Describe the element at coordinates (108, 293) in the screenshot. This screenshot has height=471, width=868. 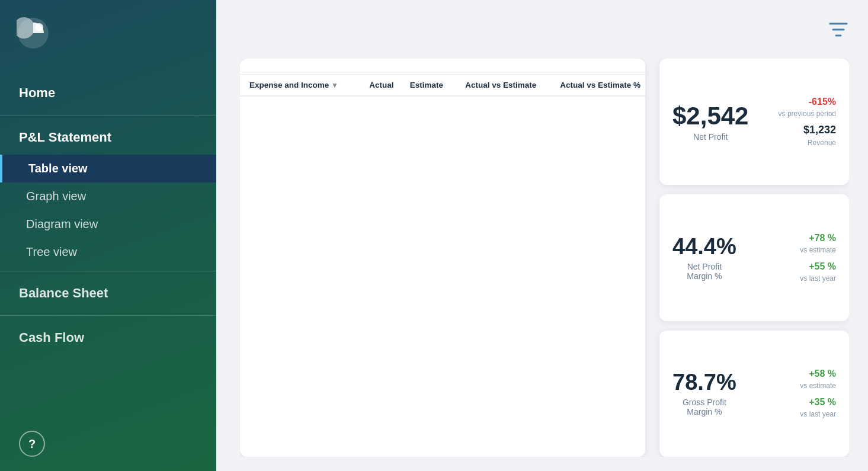
I see `sidebar-item-balance-sheet: Balance Sheet` at that location.